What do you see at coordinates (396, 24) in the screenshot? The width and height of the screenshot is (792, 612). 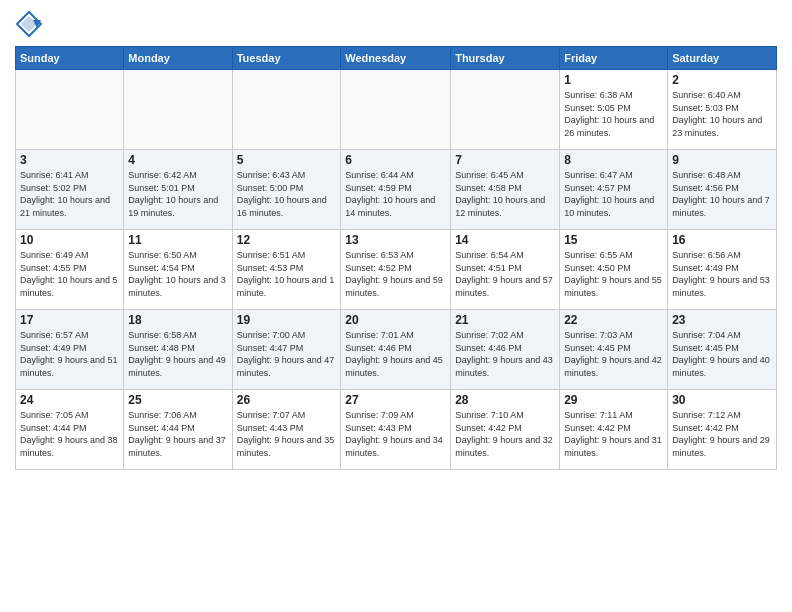 I see `header` at bounding box center [396, 24].